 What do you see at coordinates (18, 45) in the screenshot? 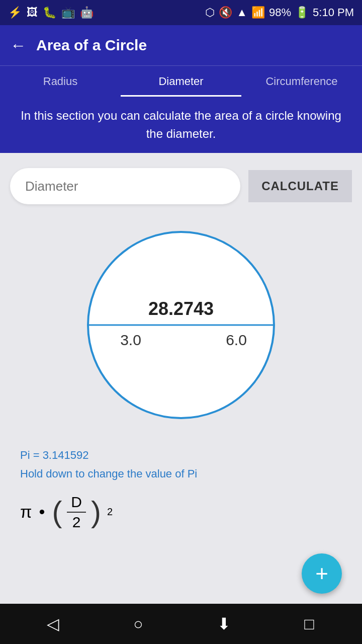
I see `back-button: ←` at bounding box center [18, 45].